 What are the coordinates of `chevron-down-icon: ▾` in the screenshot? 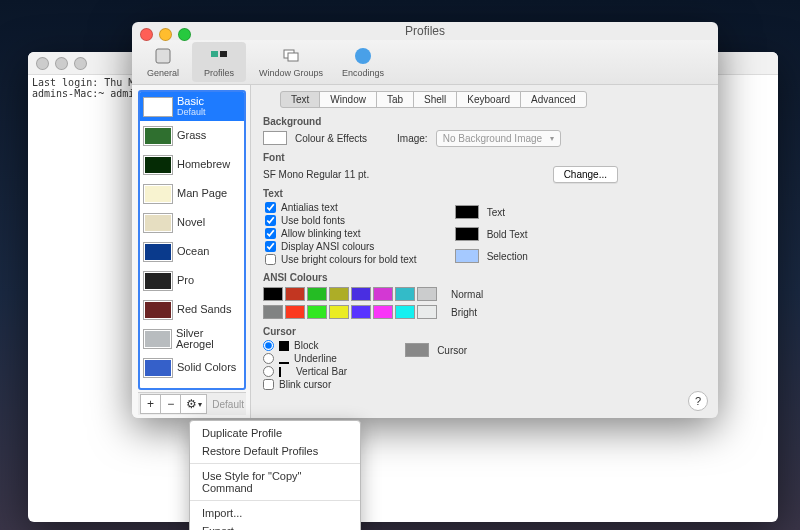 It's located at (200, 404).